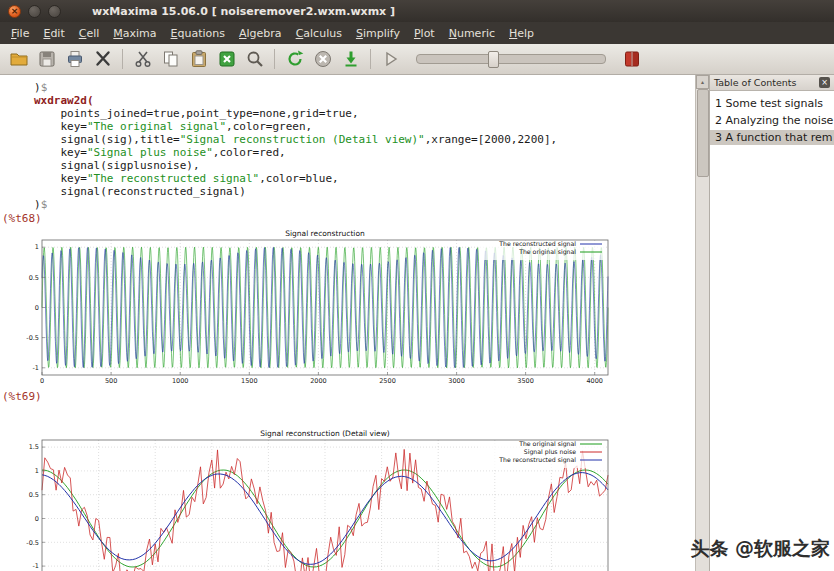 The height and width of the screenshot is (571, 834). I want to click on interrupt-button, so click(322, 60).